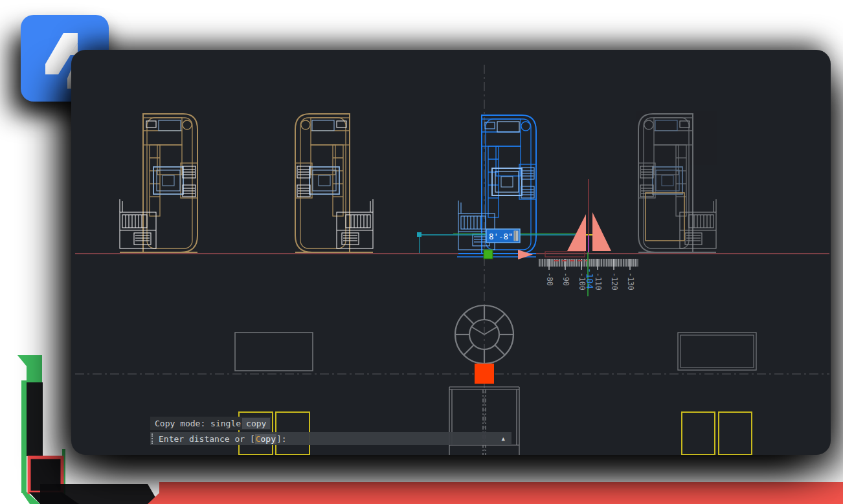 This screenshot has height=504, width=843. Describe the element at coordinates (717, 351) in the screenshot. I see `plan-rectangle-right-outer` at that location.